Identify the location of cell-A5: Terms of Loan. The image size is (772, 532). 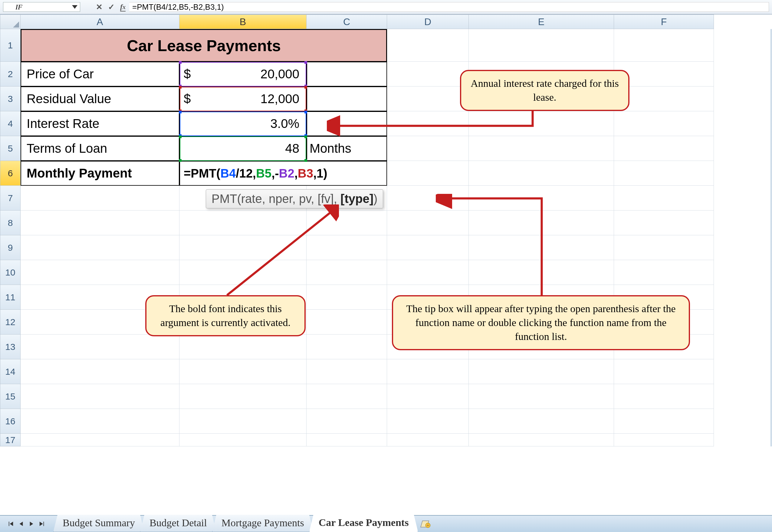
(100, 149).